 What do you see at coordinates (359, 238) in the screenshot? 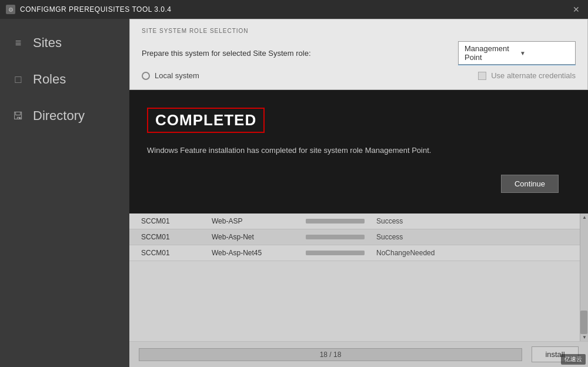
I see `table-content: SCCM01 Web-ASP Success SCCM01 Web-Asp-Ne…` at bounding box center [359, 238].